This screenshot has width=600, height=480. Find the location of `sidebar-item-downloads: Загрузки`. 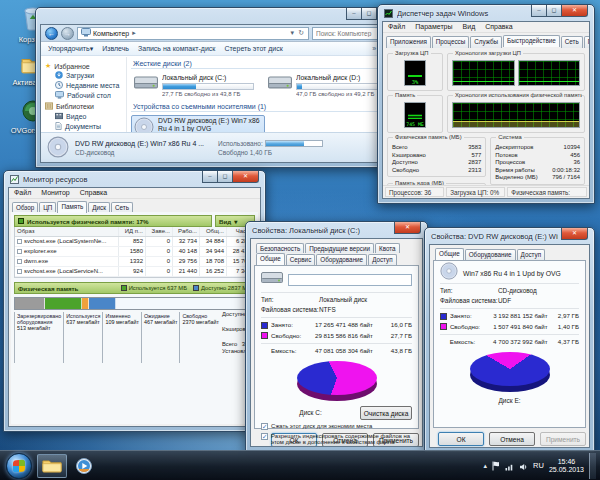

sidebar-item-downloads: Загрузки is located at coordinates (86, 75).